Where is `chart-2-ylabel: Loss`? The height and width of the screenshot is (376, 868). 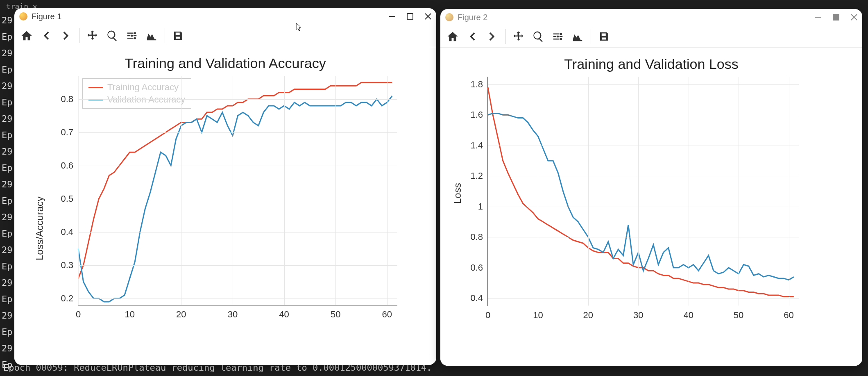
chart-2-ylabel: Loss is located at coordinates (458, 194).